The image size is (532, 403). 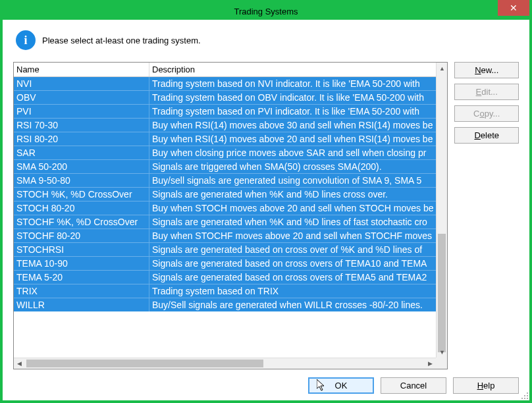 What do you see at coordinates (20, 363) in the screenshot?
I see `scroll-left-arrow-icon: ◀` at bounding box center [20, 363].